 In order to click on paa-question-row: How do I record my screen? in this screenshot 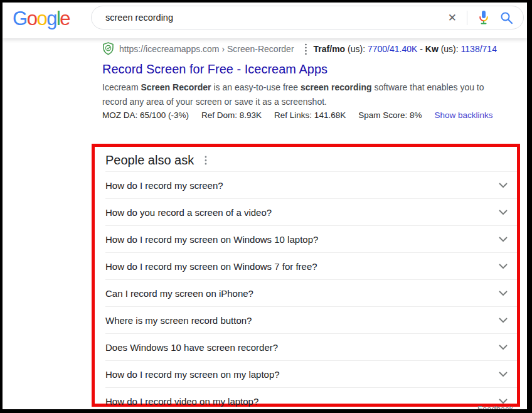, I will do `click(311, 185)`.